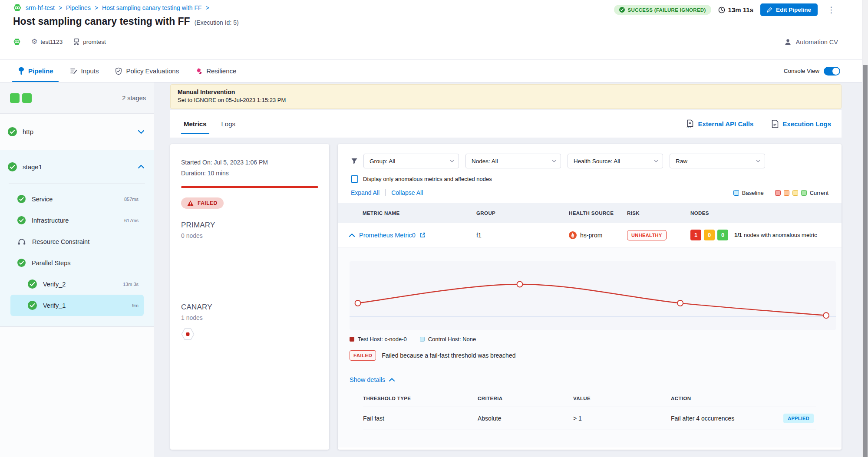  What do you see at coordinates (354, 161) in the screenshot?
I see `filter-icon` at bounding box center [354, 161].